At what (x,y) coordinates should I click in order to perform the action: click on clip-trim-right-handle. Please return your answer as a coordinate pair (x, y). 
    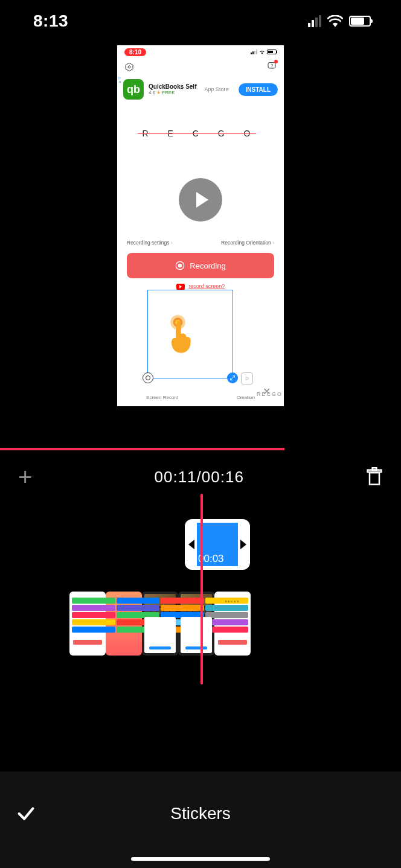
    Looking at the image, I should click on (243, 544).